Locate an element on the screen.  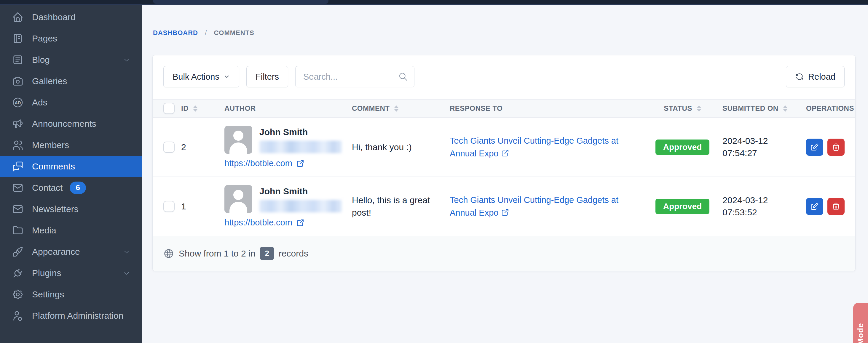
sidebar-item-label: Comments is located at coordinates (54, 167).